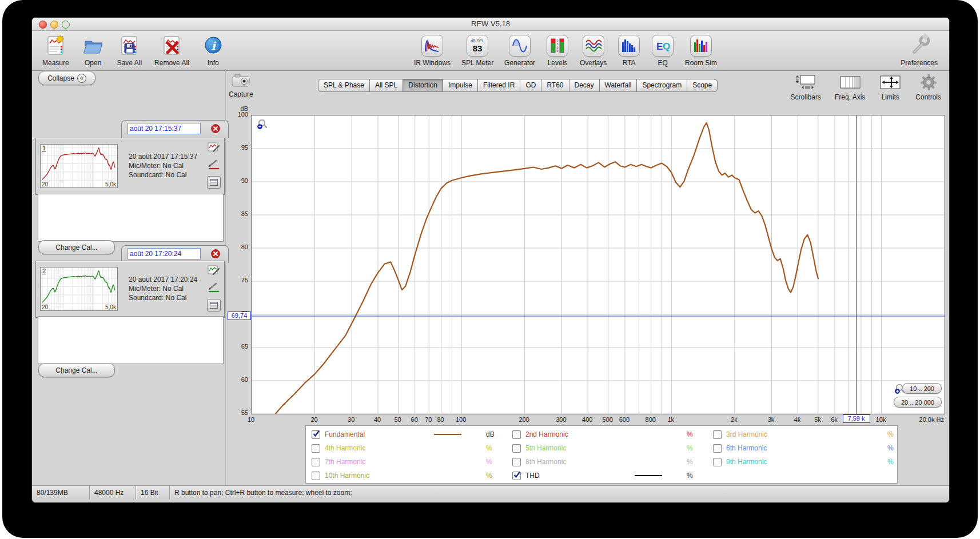 The image size is (980, 539). I want to click on legend-checkbox-6th-harmonic, so click(717, 448).